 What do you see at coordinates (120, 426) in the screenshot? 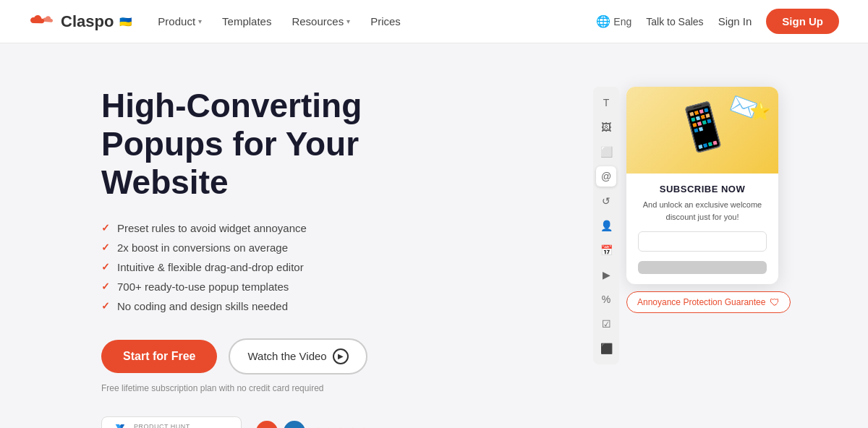
I see `trophy-icon: 🏅` at bounding box center [120, 426].